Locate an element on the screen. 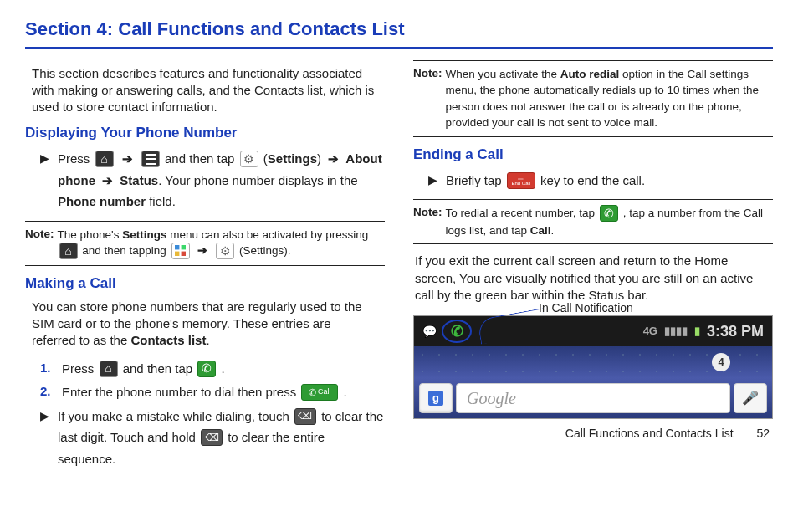  text: . Your phone number displays in the is located at coordinates (258, 181).